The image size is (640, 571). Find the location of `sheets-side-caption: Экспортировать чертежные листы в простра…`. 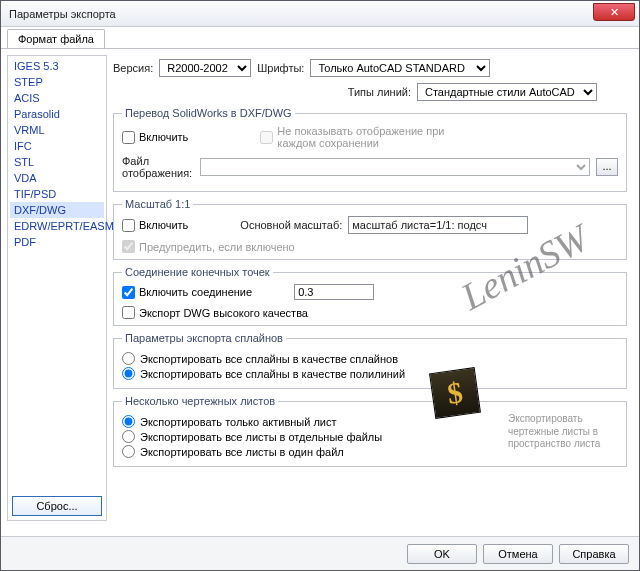

sheets-side-caption: Экспортировать чертежные листы в простра… is located at coordinates (563, 436).